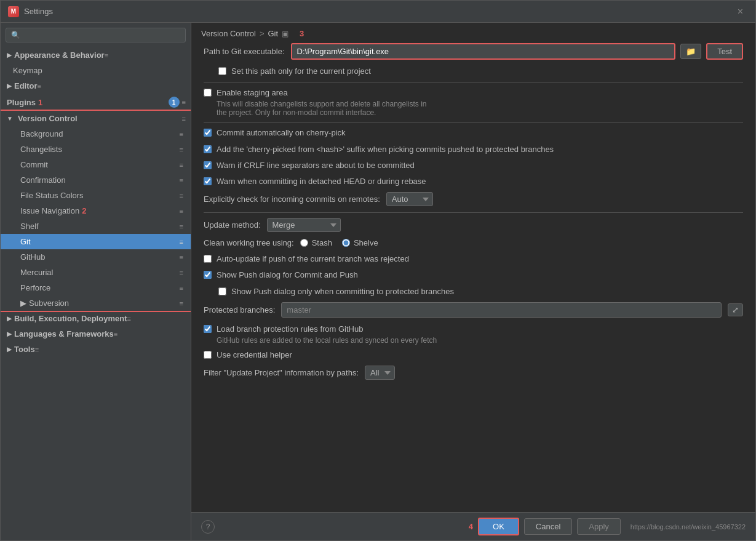 The image size is (756, 541). What do you see at coordinates (691, 52) in the screenshot?
I see `browse-button: 📁` at bounding box center [691, 52].